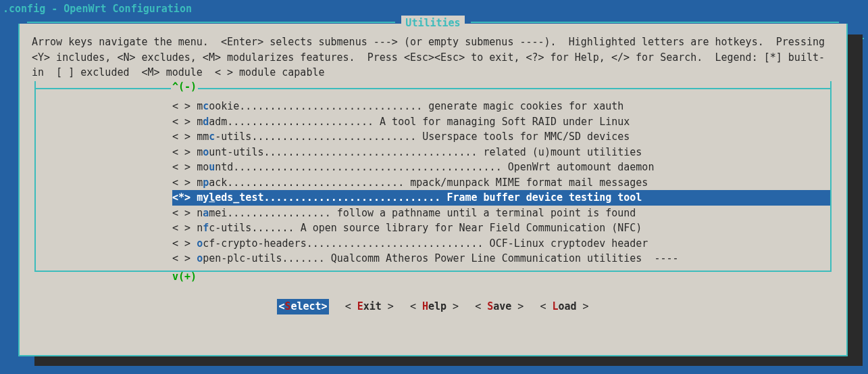 The height and width of the screenshot is (374, 868). What do you see at coordinates (434, 307) in the screenshot?
I see `help-button: < Help >` at bounding box center [434, 307].